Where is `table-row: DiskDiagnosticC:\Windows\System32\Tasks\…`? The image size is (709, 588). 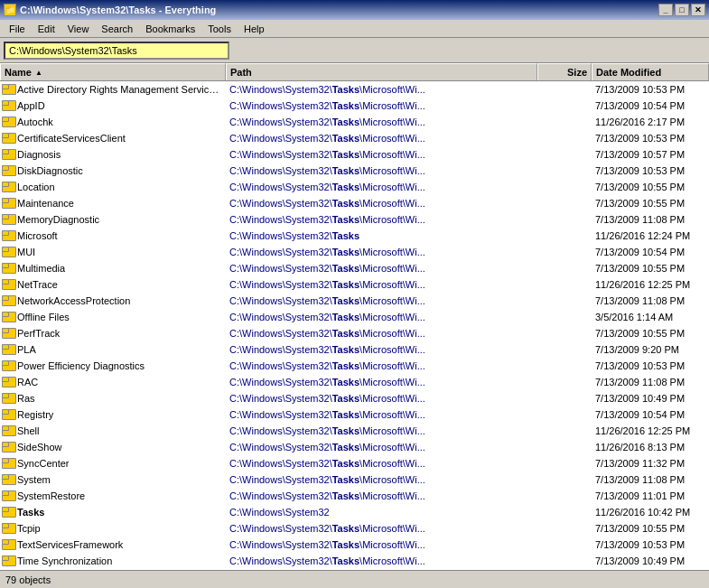
table-row: DiskDiagnosticC:\Windows\System32\Tasks\… is located at coordinates (354, 171).